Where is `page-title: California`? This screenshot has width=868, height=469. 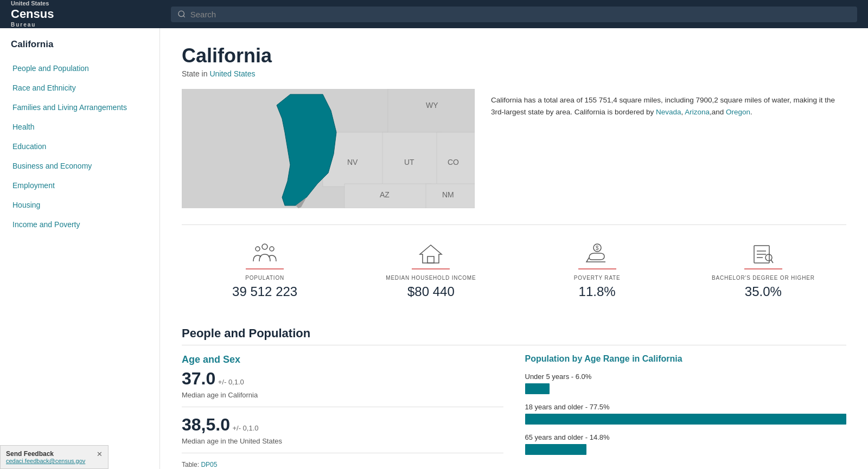 page-title: California is located at coordinates (514, 56).